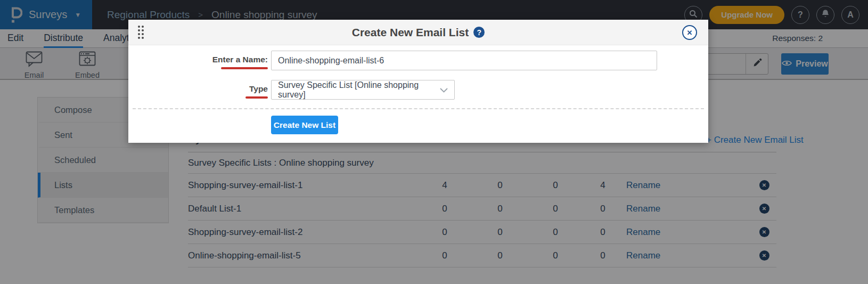 The width and height of the screenshot is (868, 284). What do you see at coordinates (410, 33) in the screenshot?
I see `modal-title: Create New Email List` at bounding box center [410, 33].